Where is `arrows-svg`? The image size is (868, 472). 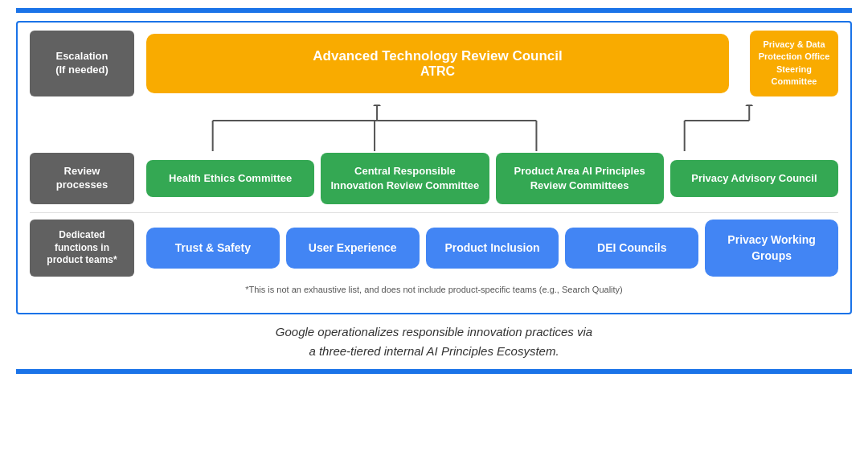
arrows-svg is located at coordinates (486, 129).